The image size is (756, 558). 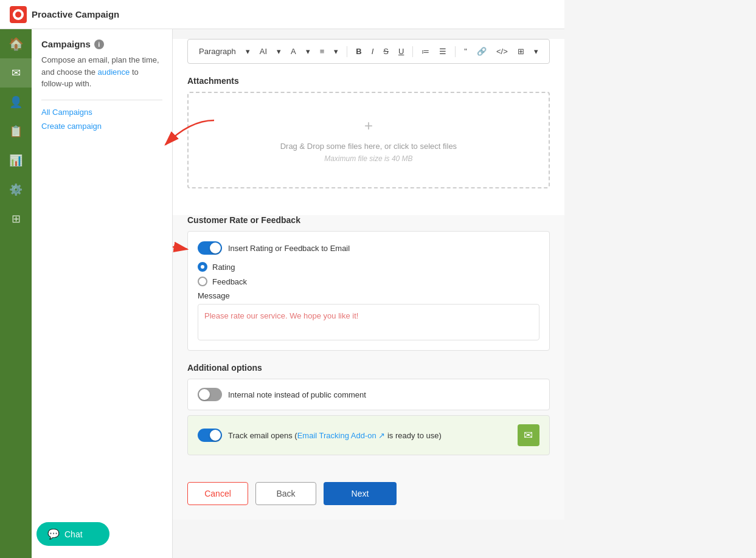 I want to click on toolbar-bold: B, so click(x=359, y=51).